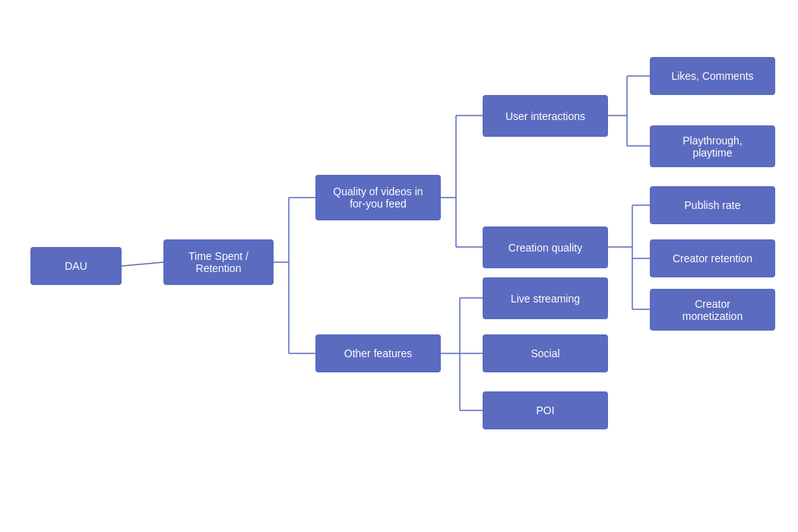 This screenshot has height=532, width=798. What do you see at coordinates (378, 353) in the screenshot?
I see `node-other-features: Other features` at bounding box center [378, 353].